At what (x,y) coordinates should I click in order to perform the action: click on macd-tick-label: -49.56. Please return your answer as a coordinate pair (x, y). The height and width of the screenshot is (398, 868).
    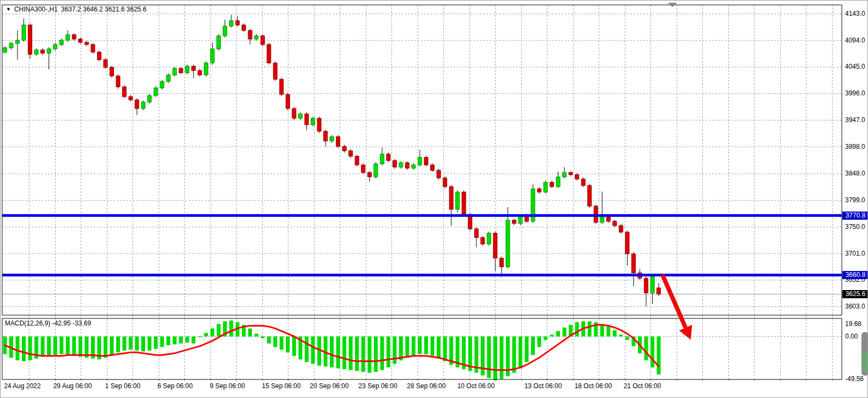
    Looking at the image, I should click on (854, 379).